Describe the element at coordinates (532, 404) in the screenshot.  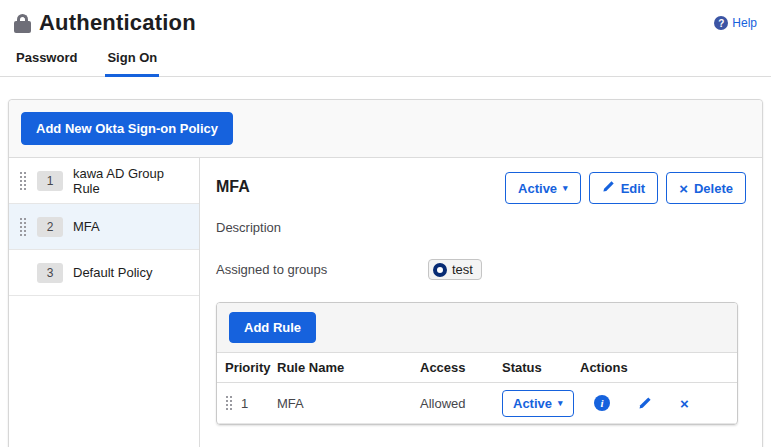
I see `rule-status-label: Active` at that location.